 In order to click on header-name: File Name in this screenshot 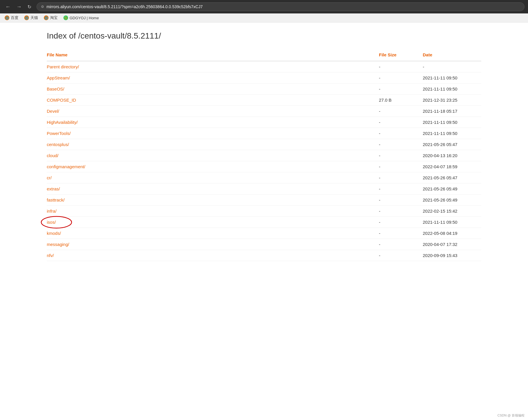, I will do `click(213, 55)`.